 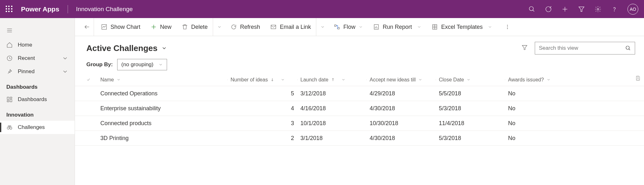 I want to click on view-selector: Active Challenges, so click(x=127, y=48).